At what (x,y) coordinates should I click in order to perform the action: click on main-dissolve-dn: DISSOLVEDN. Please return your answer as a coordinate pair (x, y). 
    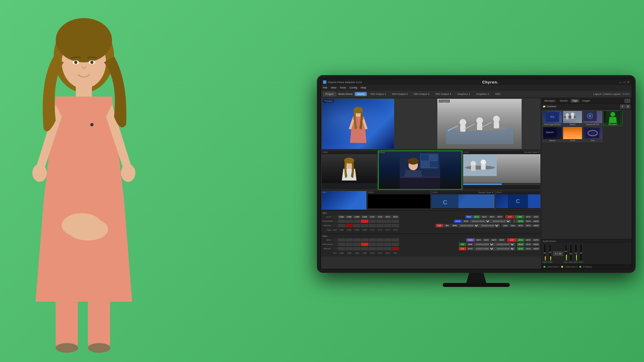
    Looking at the image, I should click on (484, 244).